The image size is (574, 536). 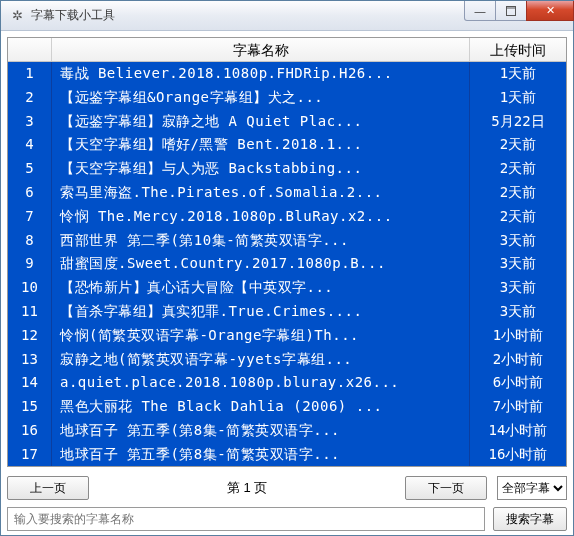 I want to click on cell-time: 16小时前, so click(x=518, y=455).